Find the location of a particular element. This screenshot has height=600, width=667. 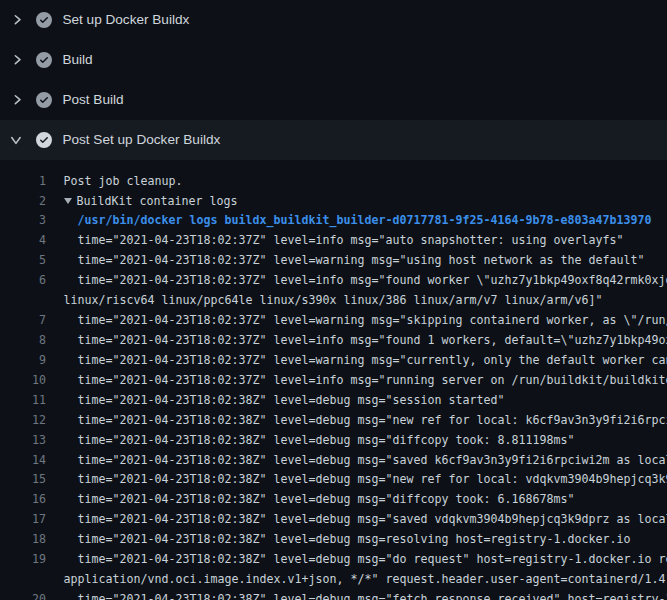

step-header-post-build: Post Build is located at coordinates (334, 100).